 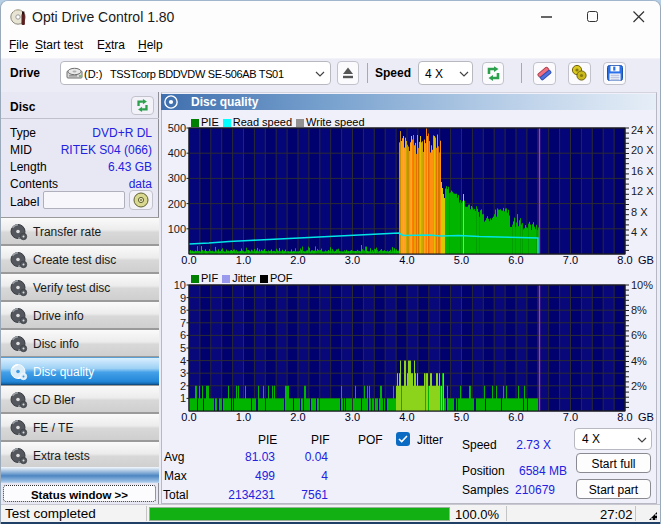 I want to click on svg-text: 6, so click(x=183, y=335).